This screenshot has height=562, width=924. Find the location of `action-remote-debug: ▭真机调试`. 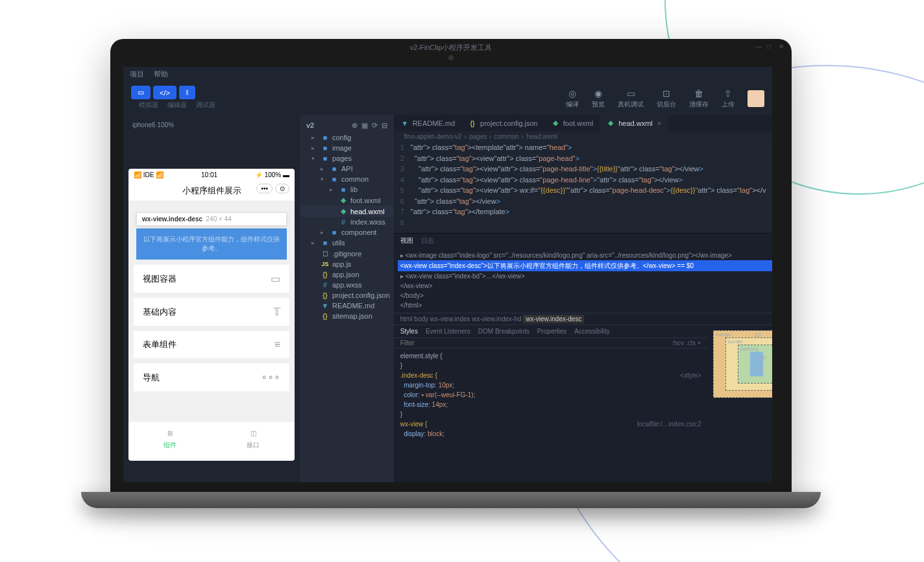

action-remote-debug: ▭真机调试 is located at coordinates (631, 99).